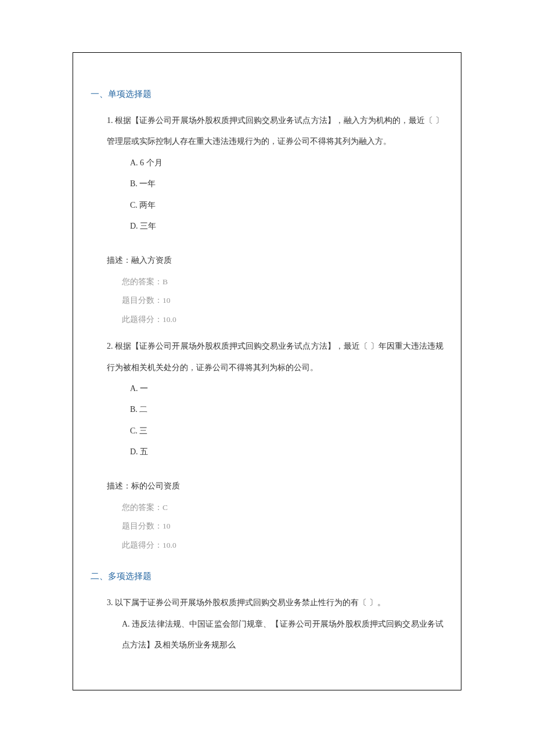 The height and width of the screenshot is (756, 534). Describe the element at coordinates (267, 624) in the screenshot. I see `question-3-block: 3. 以下属于证券公司开展场外股权质押式回购交易业务禁止性行为的有〔 〕。 A.…` at that location.